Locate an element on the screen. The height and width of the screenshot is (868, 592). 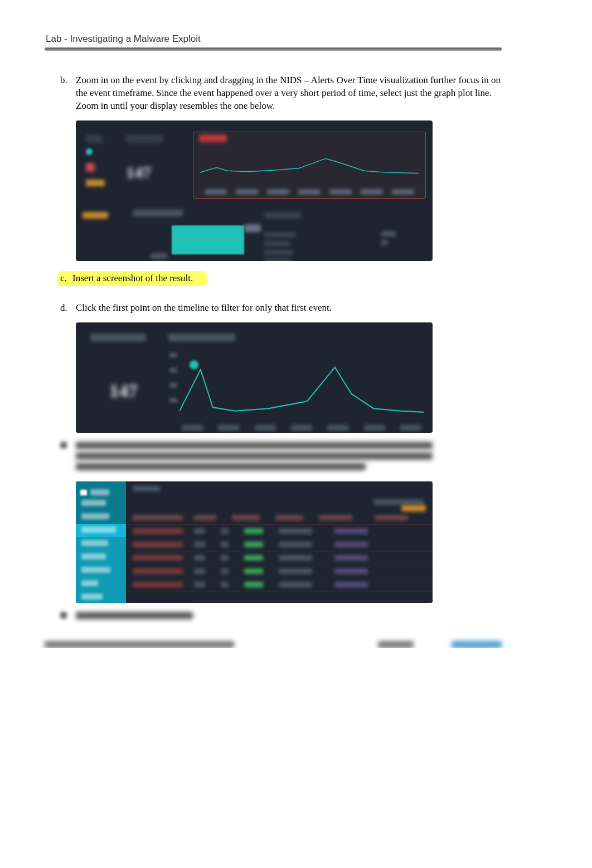
selection-region is located at coordinates (309, 165).